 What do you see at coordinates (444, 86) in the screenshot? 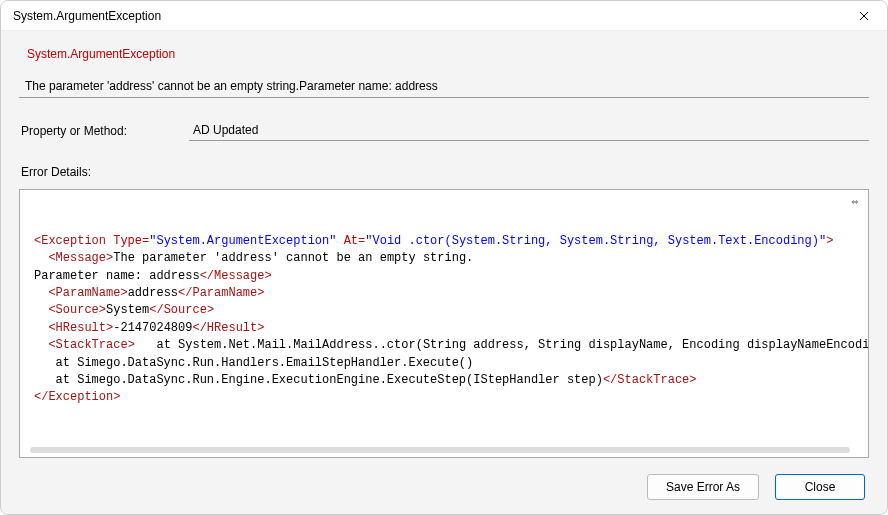
I see `exception-message-field: The parameter 'address' cannot be an emp…` at bounding box center [444, 86].